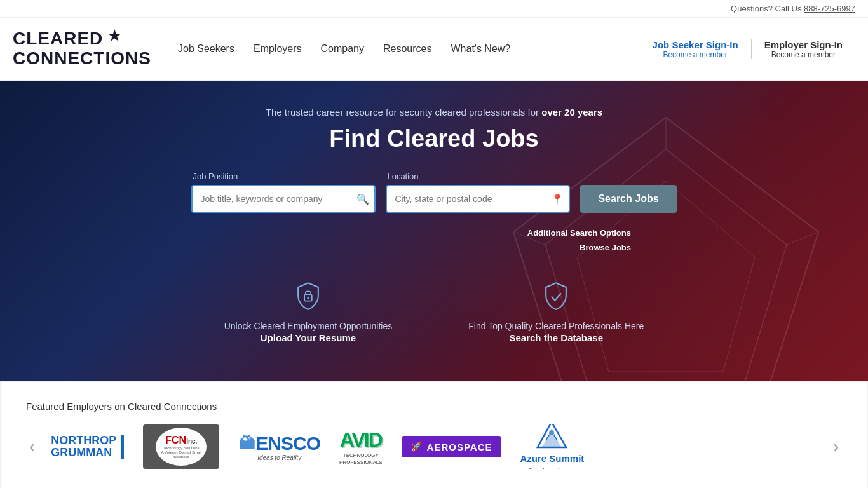 The image size is (868, 488). Describe the element at coordinates (361, 440) in the screenshot. I see `avid-text: AVID` at that location.